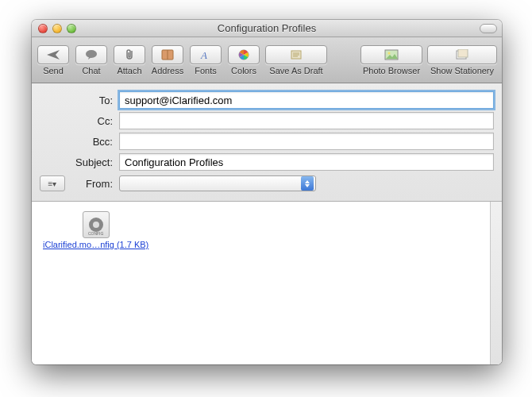 The width and height of the screenshot is (532, 397). Describe the element at coordinates (496, 359) in the screenshot. I see `resize-handle` at that location.